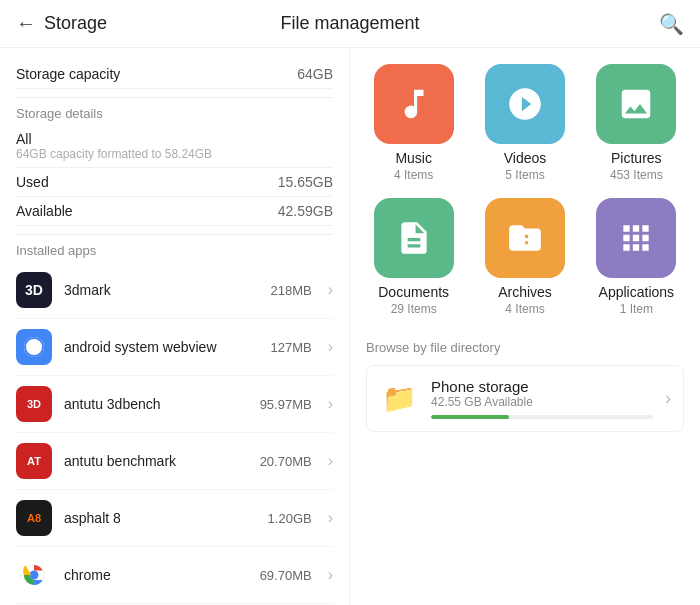 The height and width of the screenshot is (605, 700). Describe the element at coordinates (174, 348) in the screenshot. I see `app-row: android system webview 127MB ›` at that location.